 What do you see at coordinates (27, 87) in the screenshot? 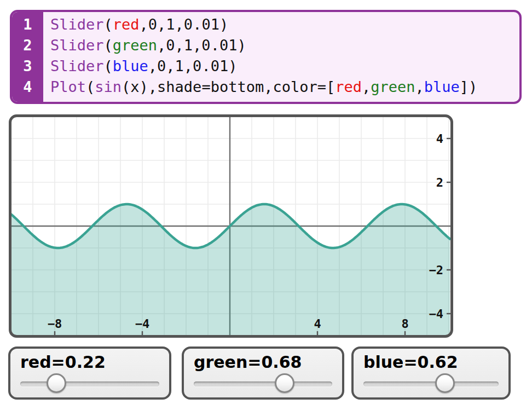
I see `line-number: 4` at bounding box center [27, 87].